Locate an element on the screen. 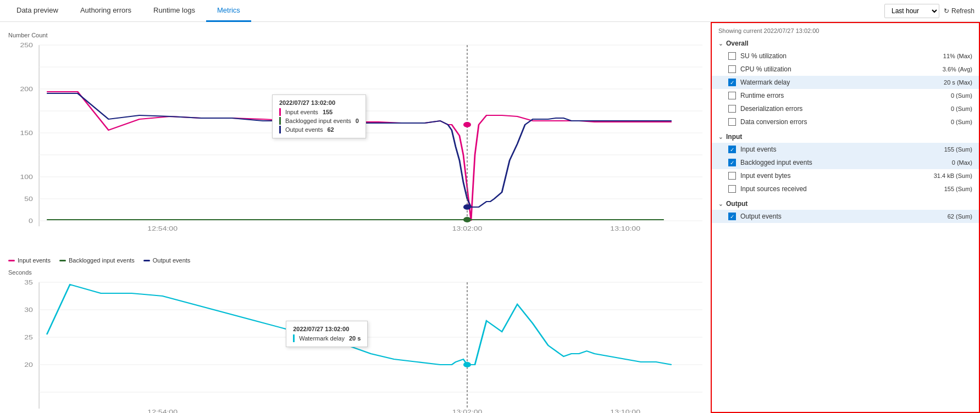 Image resolution: width=980 pixels, height=413 pixels. metric-watermark-delay: ✓ Watermark delay 20 s (Max) is located at coordinates (845, 82).